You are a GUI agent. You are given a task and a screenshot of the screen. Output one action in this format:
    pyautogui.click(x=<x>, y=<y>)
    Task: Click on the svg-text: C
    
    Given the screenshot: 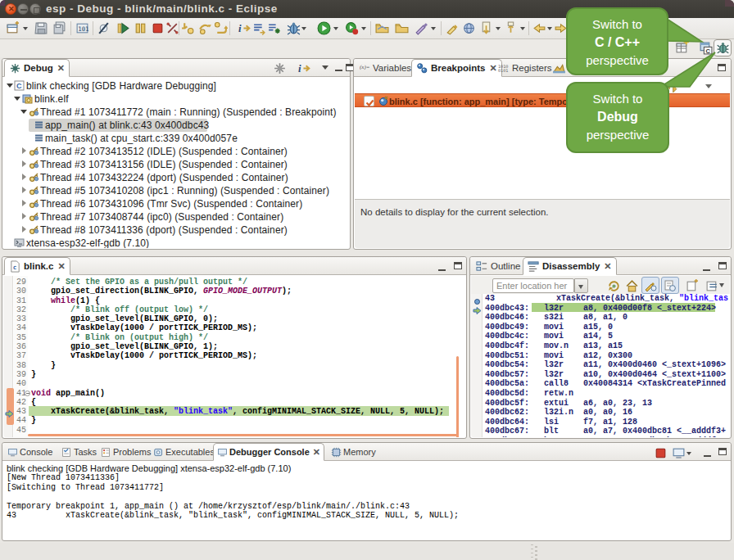 What is the action you would take?
    pyautogui.click(x=20, y=86)
    